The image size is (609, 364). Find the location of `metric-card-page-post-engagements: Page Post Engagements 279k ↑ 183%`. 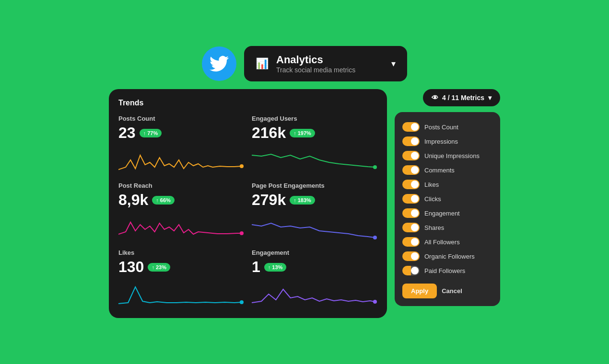

metric-card-page-post-engagements: Page Post Engagements 279k ↑ 183% is located at coordinates (315, 212).